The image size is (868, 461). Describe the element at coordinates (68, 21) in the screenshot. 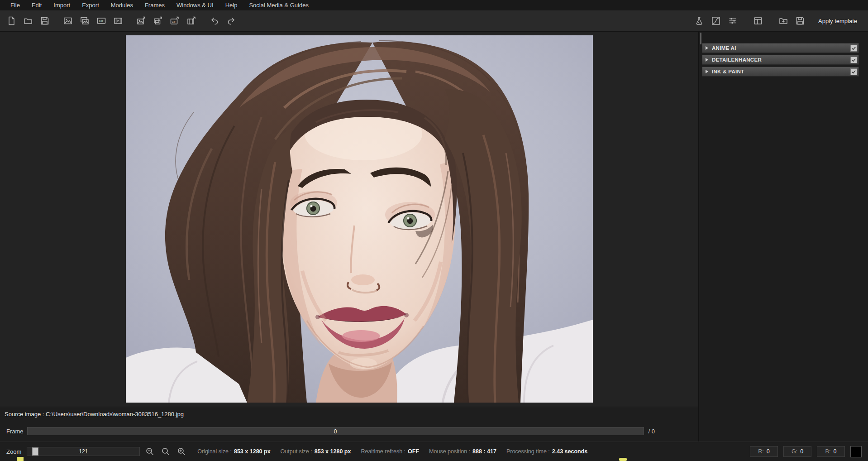

I see `import-image-icon` at that location.